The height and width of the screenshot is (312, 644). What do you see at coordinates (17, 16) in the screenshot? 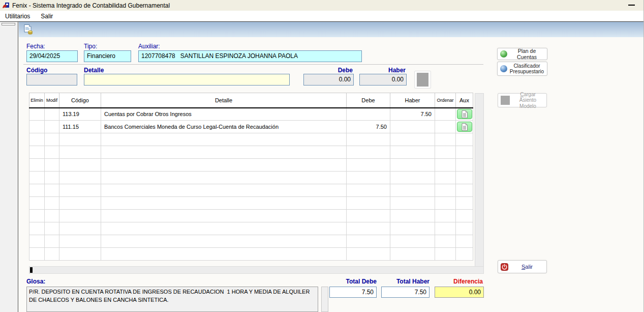
I see `menu-item-utilitarios: Utilitarios` at bounding box center [17, 16].